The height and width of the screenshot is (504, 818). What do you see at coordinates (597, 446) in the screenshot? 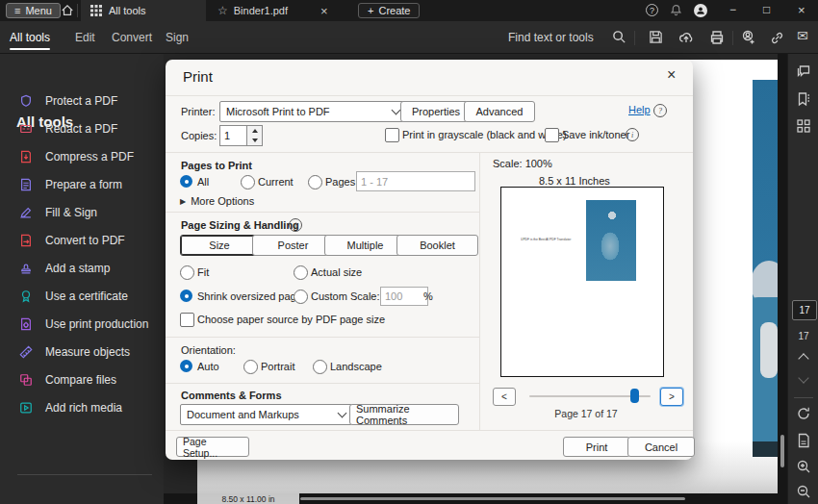
I see `print-confirm-button: Print` at bounding box center [597, 446].